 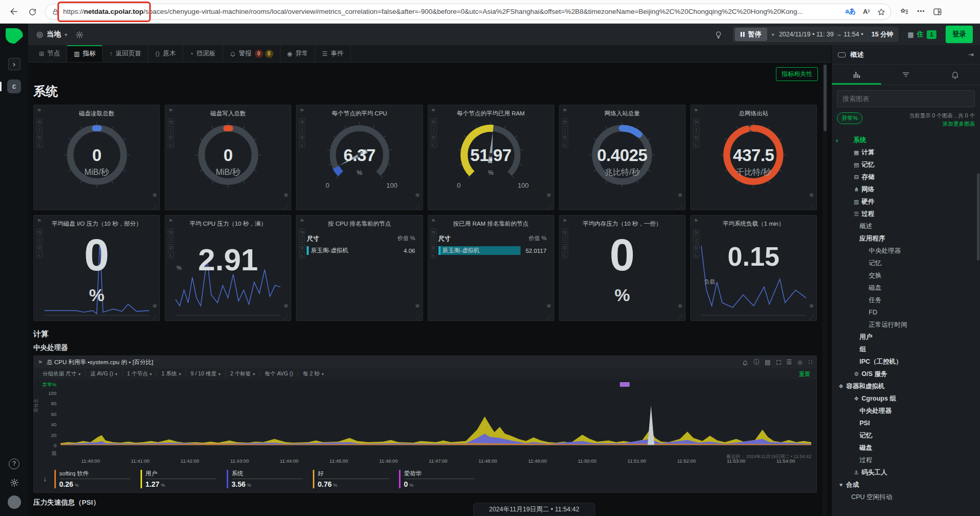 I want to click on chart-drag-grip-icon: ∷, so click(x=810, y=362).